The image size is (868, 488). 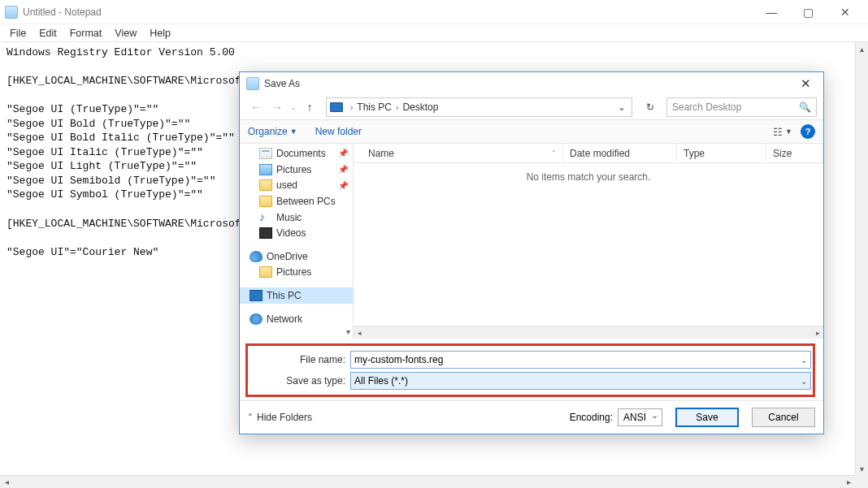 I want to click on column-name: Name˄, so click(x=462, y=153).